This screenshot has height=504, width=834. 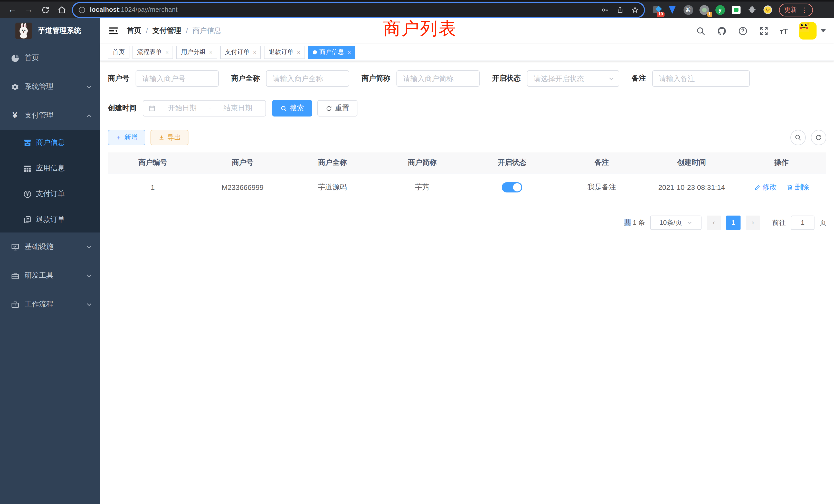 What do you see at coordinates (15, 275) in the screenshot?
I see `toolbox-icon` at bounding box center [15, 275].